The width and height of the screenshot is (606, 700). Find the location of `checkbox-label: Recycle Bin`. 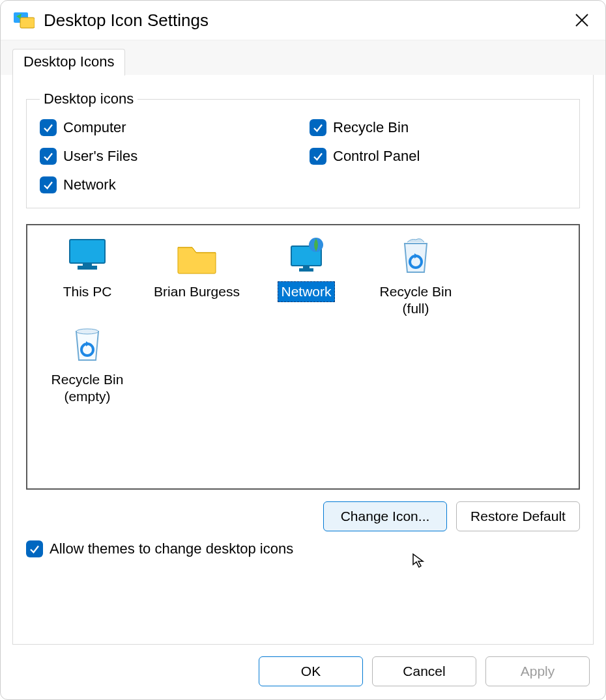

checkbox-label: Recycle Bin is located at coordinates (371, 128).